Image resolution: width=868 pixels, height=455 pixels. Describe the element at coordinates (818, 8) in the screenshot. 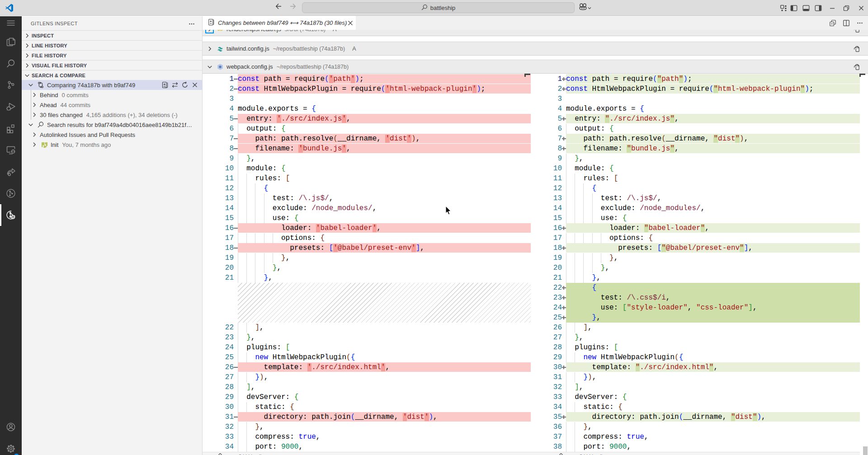

I see `toggle-secondary-sidebar-icon` at that location.